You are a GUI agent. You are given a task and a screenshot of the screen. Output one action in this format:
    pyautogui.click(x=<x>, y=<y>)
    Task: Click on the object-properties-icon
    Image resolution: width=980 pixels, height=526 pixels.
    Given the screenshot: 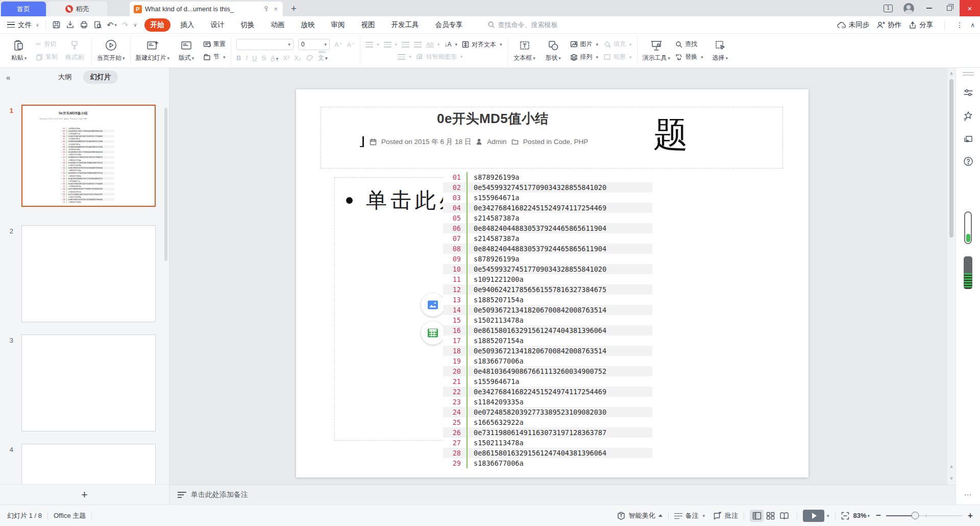 What is the action you would take?
    pyautogui.click(x=968, y=93)
    